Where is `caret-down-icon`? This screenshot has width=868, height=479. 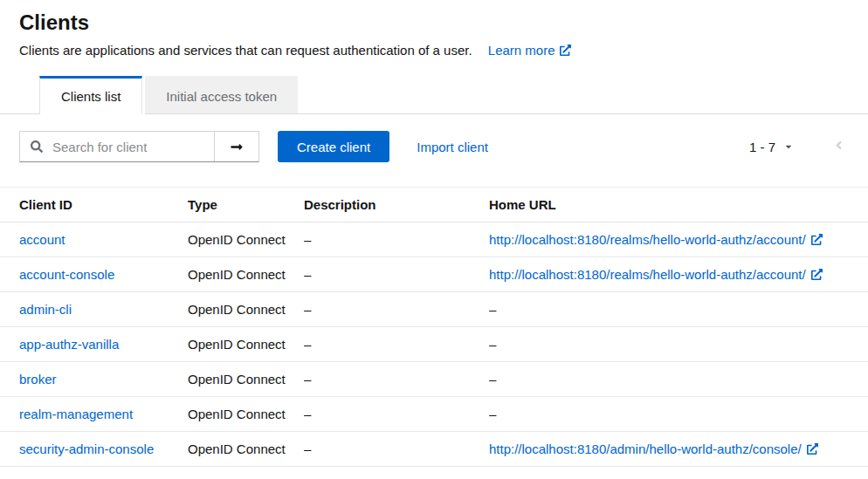
caret-down-icon is located at coordinates (789, 147).